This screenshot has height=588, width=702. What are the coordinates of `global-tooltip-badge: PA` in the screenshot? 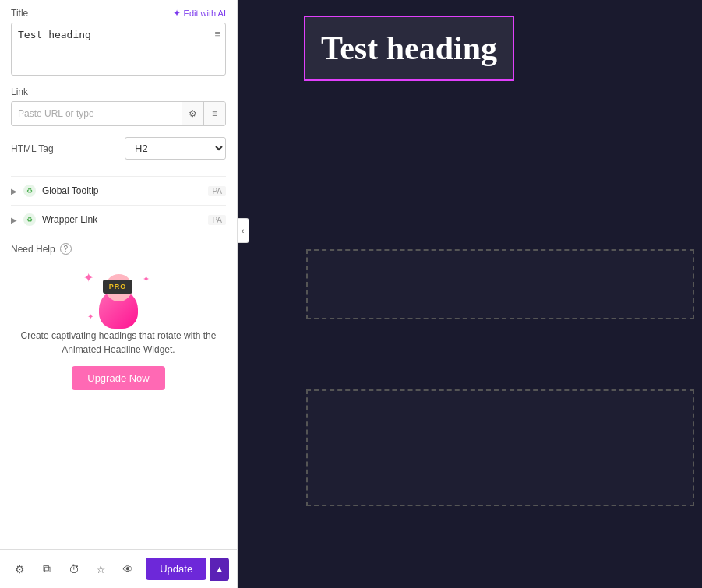 It's located at (217, 192).